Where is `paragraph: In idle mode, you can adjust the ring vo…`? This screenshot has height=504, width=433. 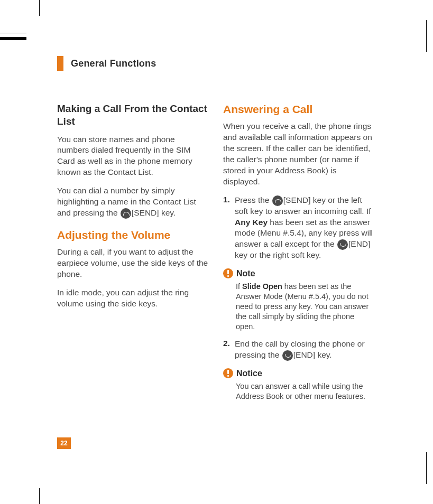 paragraph: In idle mode, you can adjust the ring vo… is located at coordinates (133, 298).